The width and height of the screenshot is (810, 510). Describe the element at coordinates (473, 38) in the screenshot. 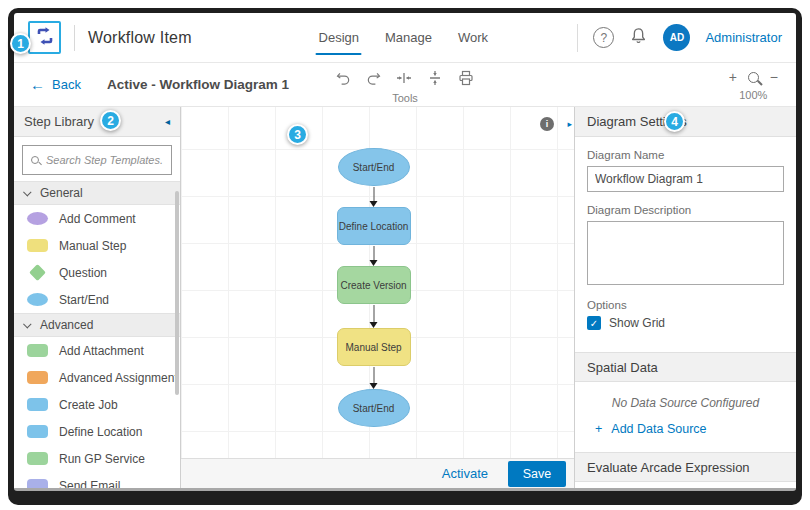

I see `tab-work: Work` at that location.